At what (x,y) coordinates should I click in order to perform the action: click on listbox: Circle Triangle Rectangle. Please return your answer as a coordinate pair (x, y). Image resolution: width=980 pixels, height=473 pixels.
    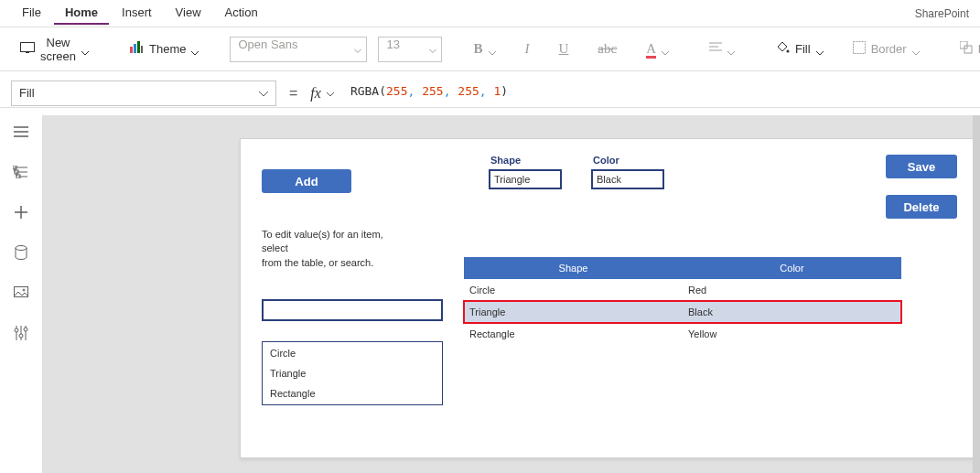
    Looking at the image, I should click on (352, 373).